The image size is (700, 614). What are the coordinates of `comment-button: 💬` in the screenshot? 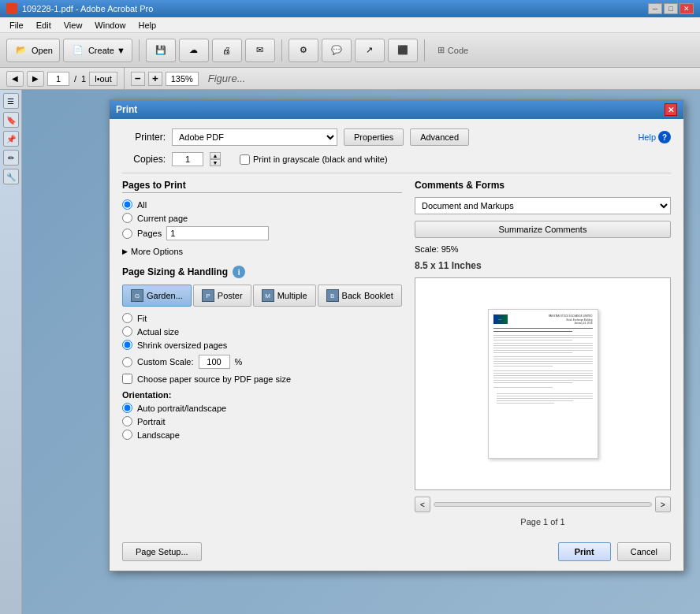 It's located at (337, 50).